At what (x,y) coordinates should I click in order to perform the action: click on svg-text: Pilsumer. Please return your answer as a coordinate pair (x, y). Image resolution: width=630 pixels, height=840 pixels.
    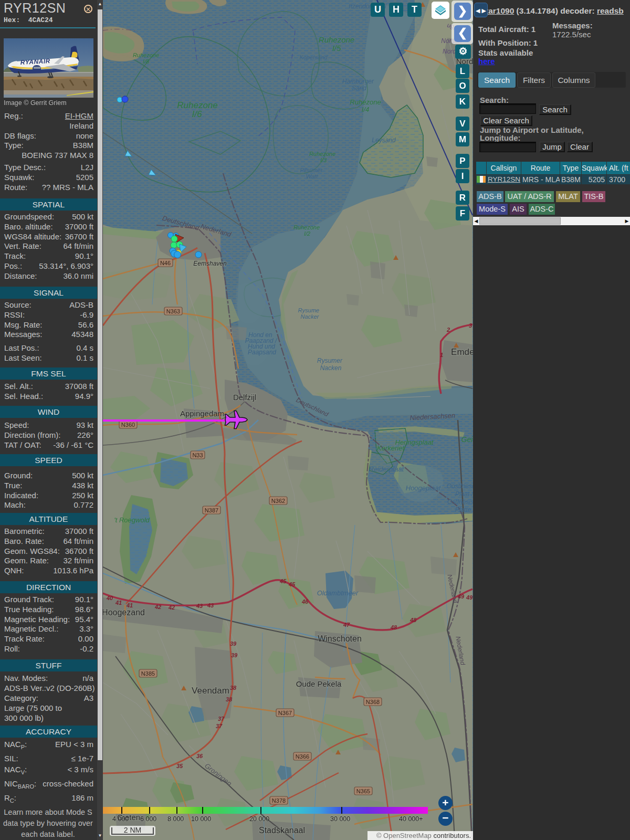
    Looking at the image, I should click on (312, 170).